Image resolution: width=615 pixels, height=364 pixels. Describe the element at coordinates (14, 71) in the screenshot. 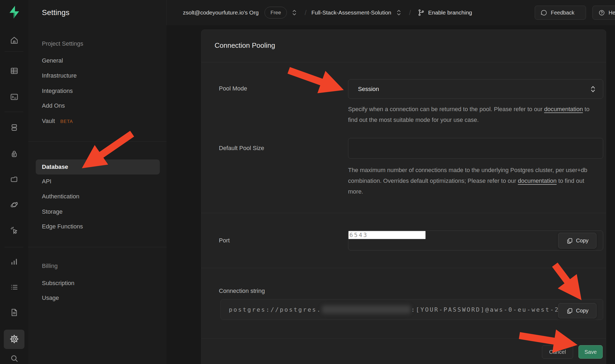

I see `table-editor-icon` at that location.